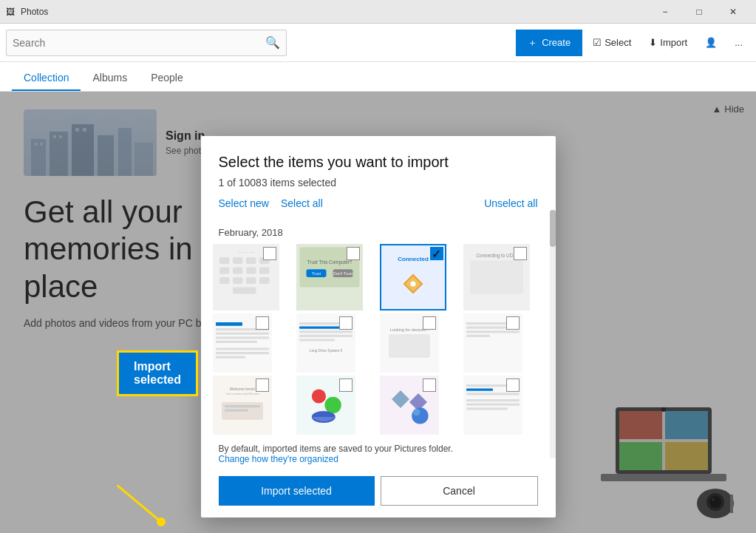  What do you see at coordinates (511, 203) in the screenshot?
I see `unselect-all-button: Unselect all` at bounding box center [511, 203].